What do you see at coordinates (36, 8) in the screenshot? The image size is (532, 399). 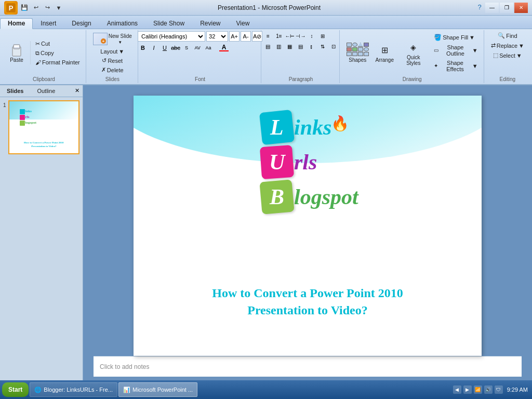 I see `undo-quick-button: ↩` at bounding box center [36, 8].